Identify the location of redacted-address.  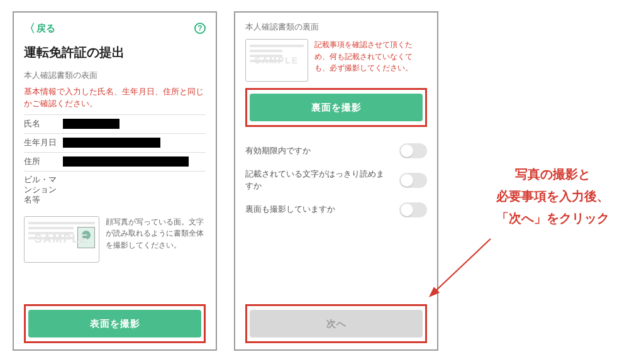
(126, 162).